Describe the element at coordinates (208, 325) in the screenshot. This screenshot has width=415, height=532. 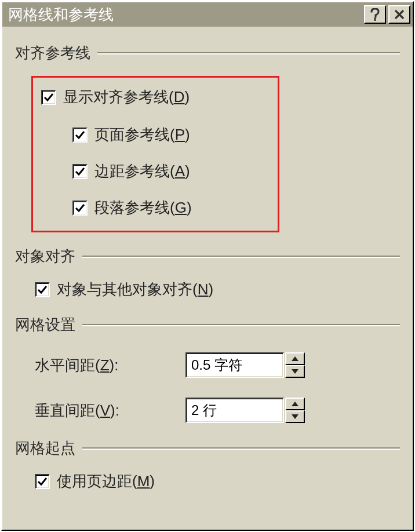
I see `group-header-grid-settings: 网格设置` at that location.